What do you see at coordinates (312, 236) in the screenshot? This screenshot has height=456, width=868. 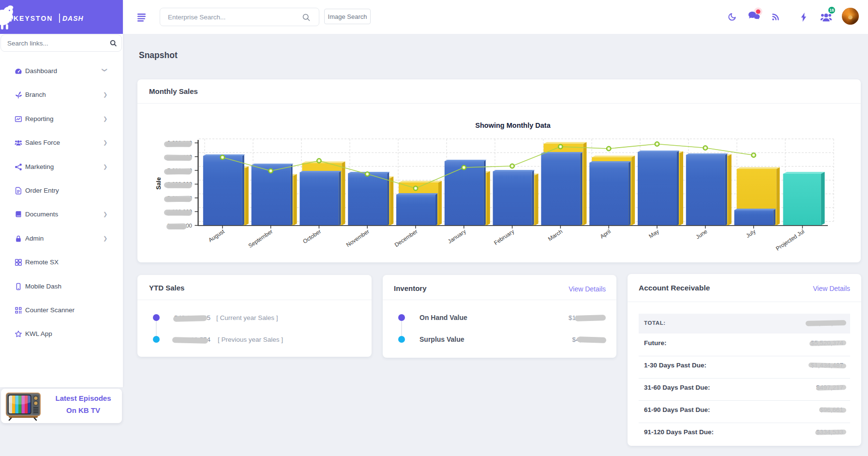 I see `svg-text: October` at bounding box center [312, 236].